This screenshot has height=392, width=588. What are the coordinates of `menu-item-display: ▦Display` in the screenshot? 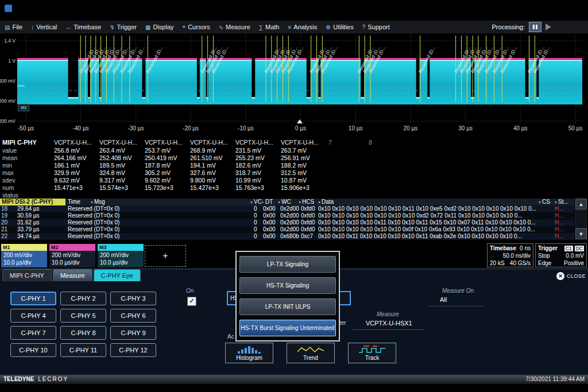 It's located at (160, 27).